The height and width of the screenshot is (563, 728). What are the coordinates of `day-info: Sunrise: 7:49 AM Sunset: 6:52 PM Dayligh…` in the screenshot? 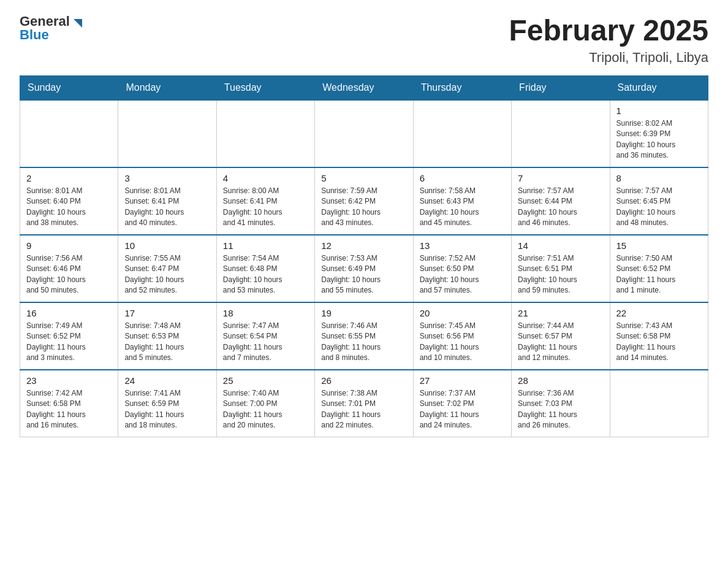 It's located at (69, 342).